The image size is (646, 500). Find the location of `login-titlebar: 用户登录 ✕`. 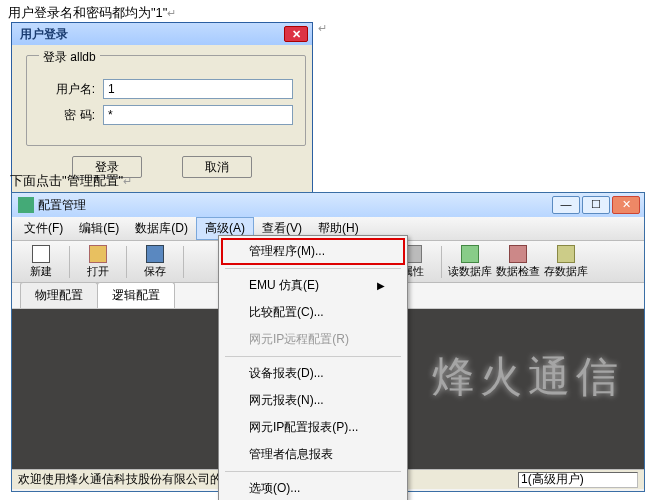

login-titlebar: 用户登录 ✕ is located at coordinates (162, 34).